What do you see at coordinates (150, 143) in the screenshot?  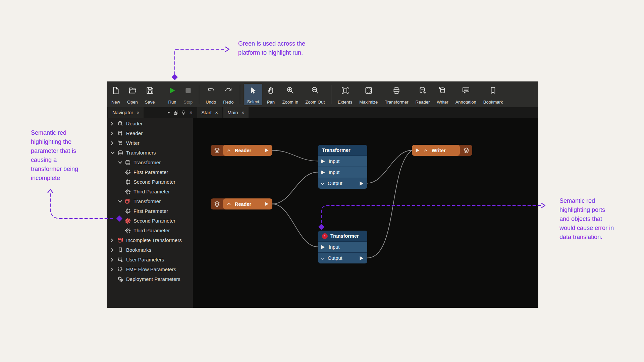 I see `nav-item-writer: Writer` at bounding box center [150, 143].